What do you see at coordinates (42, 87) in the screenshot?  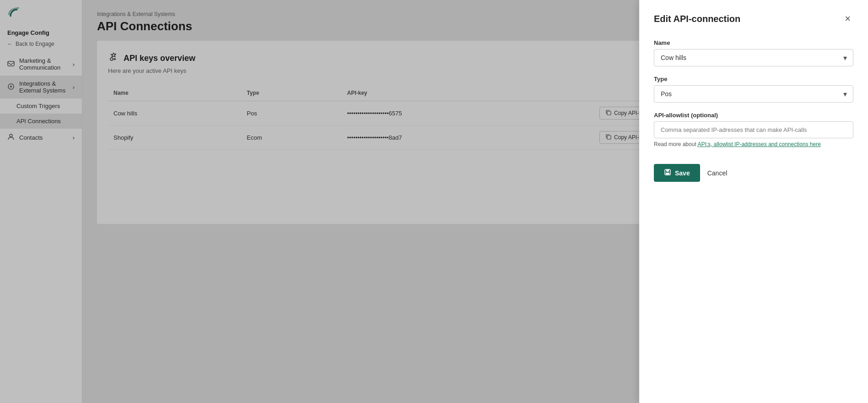 I see `sidebar-item-integrations-label: Integrations &External Systems` at bounding box center [42, 87].